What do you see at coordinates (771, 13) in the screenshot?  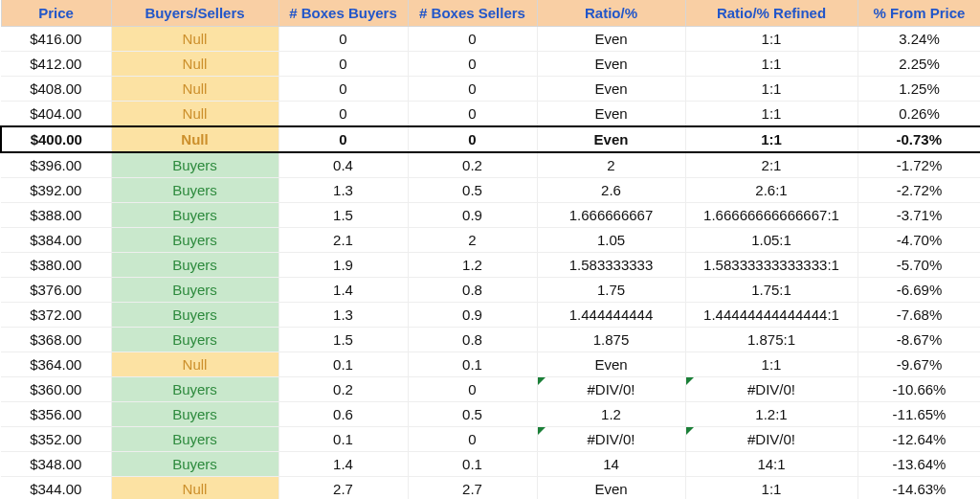 I see `col-ratio-refined: Ratio/% Refined` at bounding box center [771, 13].